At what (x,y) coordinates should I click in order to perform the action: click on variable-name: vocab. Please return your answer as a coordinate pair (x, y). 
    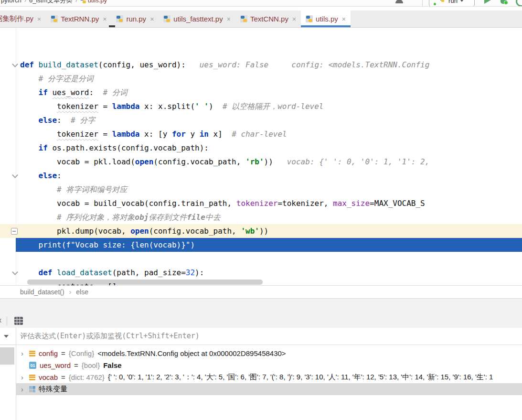
    Looking at the image, I should click on (48, 377).